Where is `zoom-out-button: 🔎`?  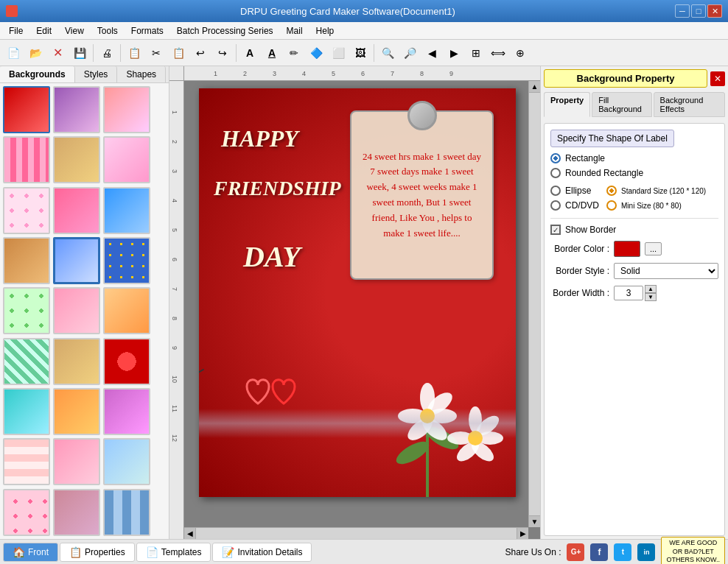 zoom-out-button: 🔎 is located at coordinates (410, 53).